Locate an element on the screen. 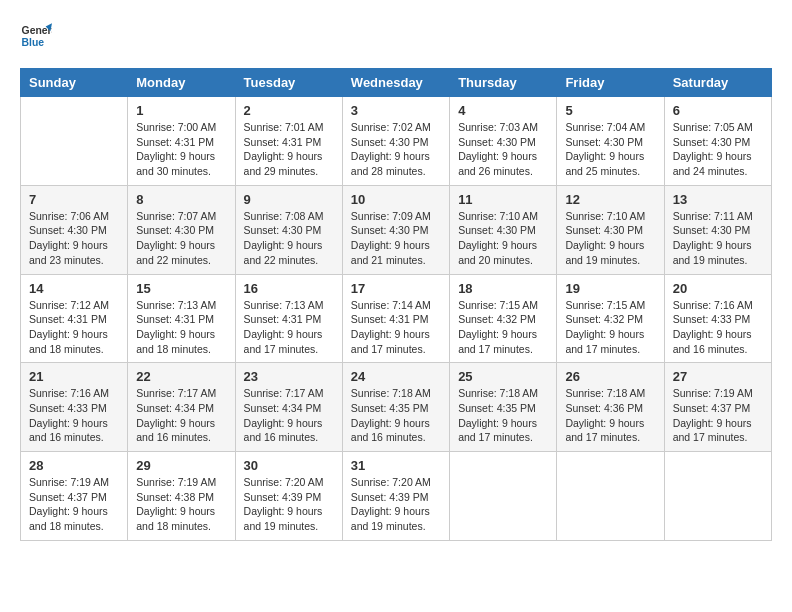  calendar-cell: 31Sunrise: 7:20 AM Sunset: 4:39 PM Dayli… is located at coordinates (396, 496).